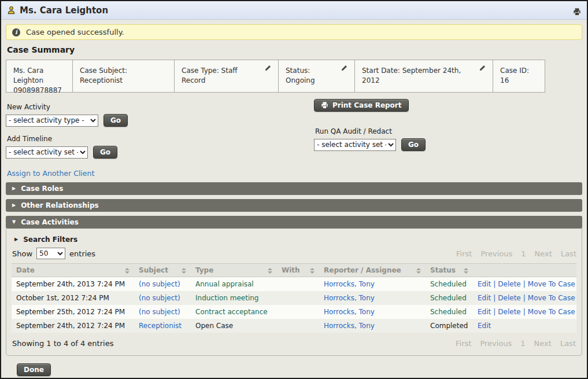 This screenshot has height=379, width=588. Describe the element at coordinates (298, 298) in the screenshot. I see `activity-with` at that location.